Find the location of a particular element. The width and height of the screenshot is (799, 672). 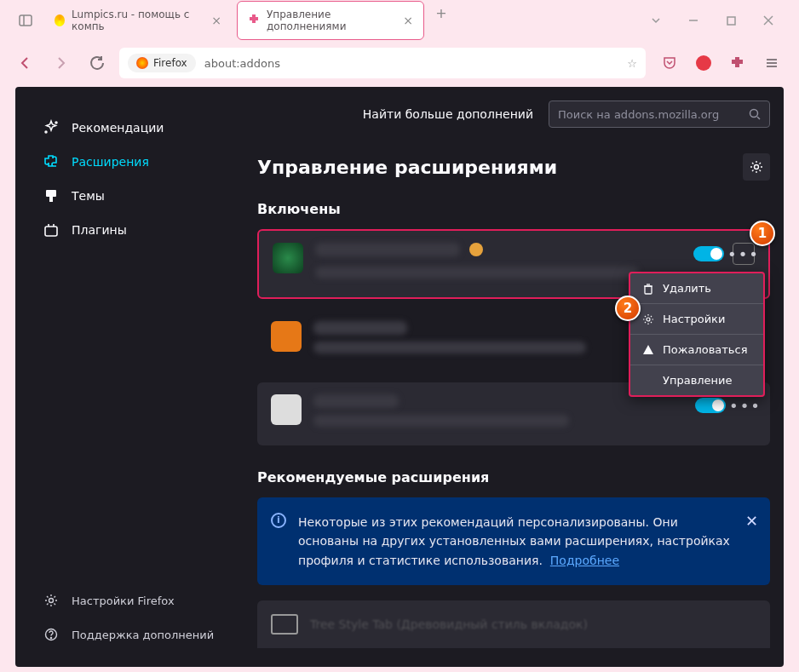

maximize-icon is located at coordinates (731, 20).